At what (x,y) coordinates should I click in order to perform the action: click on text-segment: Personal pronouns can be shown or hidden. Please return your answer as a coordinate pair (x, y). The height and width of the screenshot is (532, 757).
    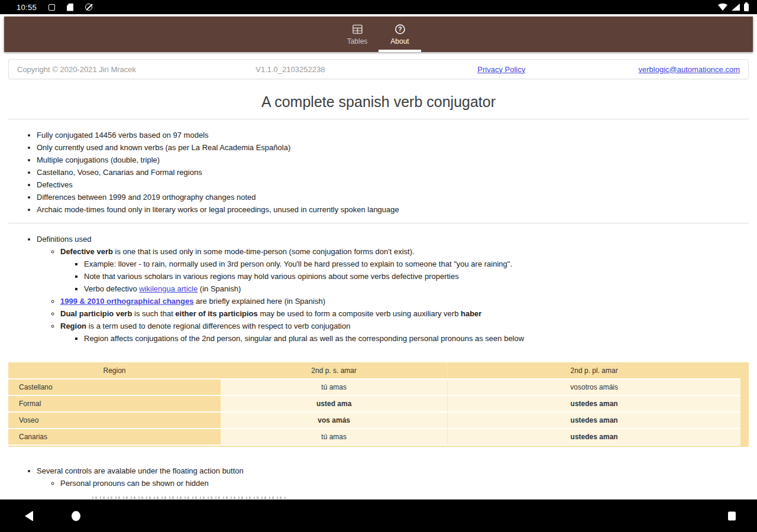
    Looking at the image, I should click on (135, 484).